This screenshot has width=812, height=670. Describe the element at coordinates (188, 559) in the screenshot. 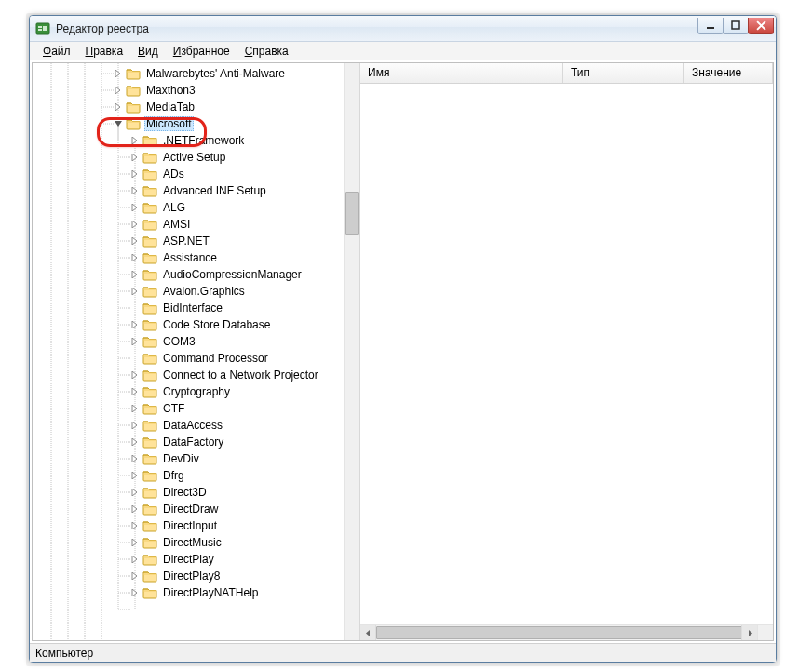

I see `tree-item: DirectPlay` at that location.